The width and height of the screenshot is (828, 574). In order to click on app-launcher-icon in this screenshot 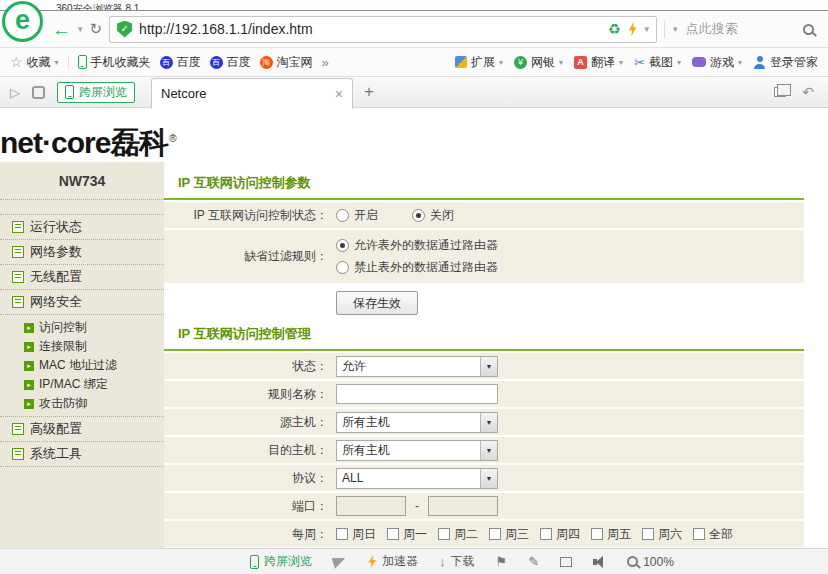, I will do `click(38, 92)`.